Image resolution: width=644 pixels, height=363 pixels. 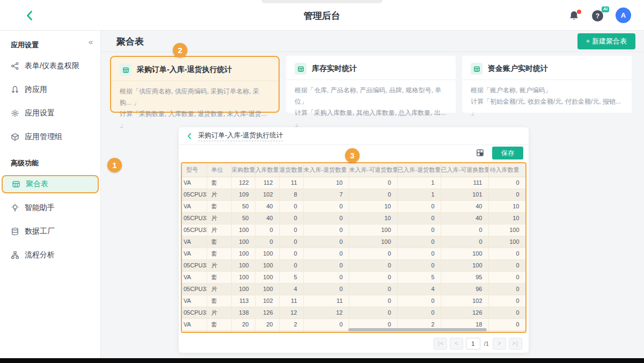 I want to click on cube-icon, so click(x=15, y=137).